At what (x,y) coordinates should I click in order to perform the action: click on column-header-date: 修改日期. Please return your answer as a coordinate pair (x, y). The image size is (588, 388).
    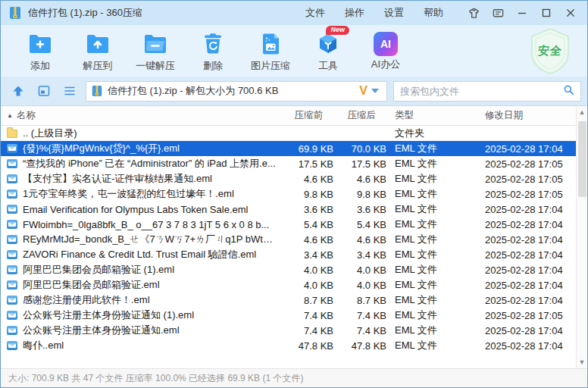
    Looking at the image, I should click on (527, 115).